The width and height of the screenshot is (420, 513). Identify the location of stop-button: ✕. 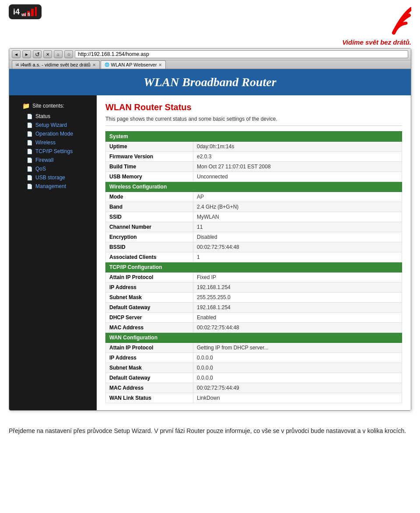
(48, 54).